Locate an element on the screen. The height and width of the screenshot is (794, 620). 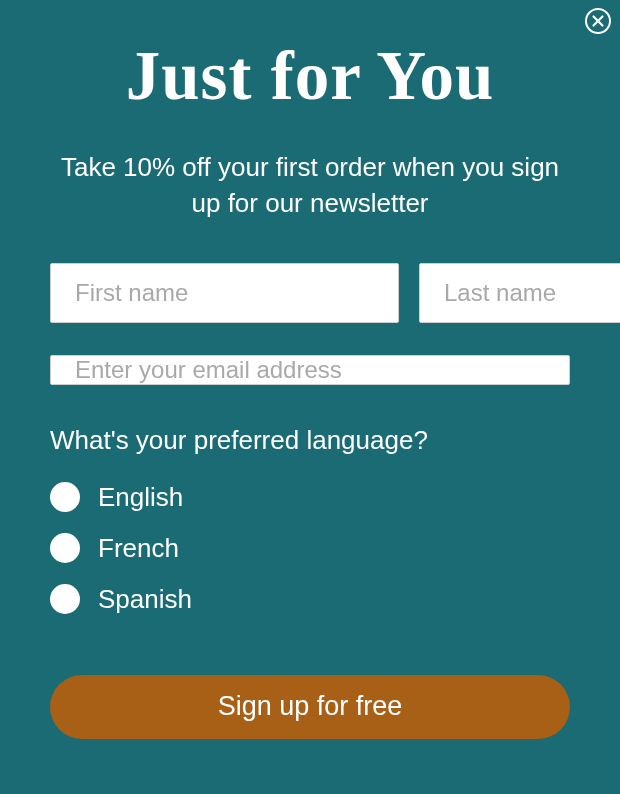
language-radio-group: English French Spanish is located at coordinates (310, 548).